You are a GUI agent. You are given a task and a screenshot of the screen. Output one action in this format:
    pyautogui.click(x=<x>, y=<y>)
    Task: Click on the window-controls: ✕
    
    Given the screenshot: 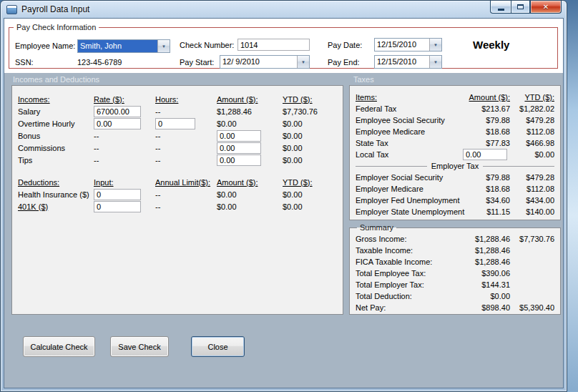 What is the action you would take?
    pyautogui.click(x=526, y=7)
    